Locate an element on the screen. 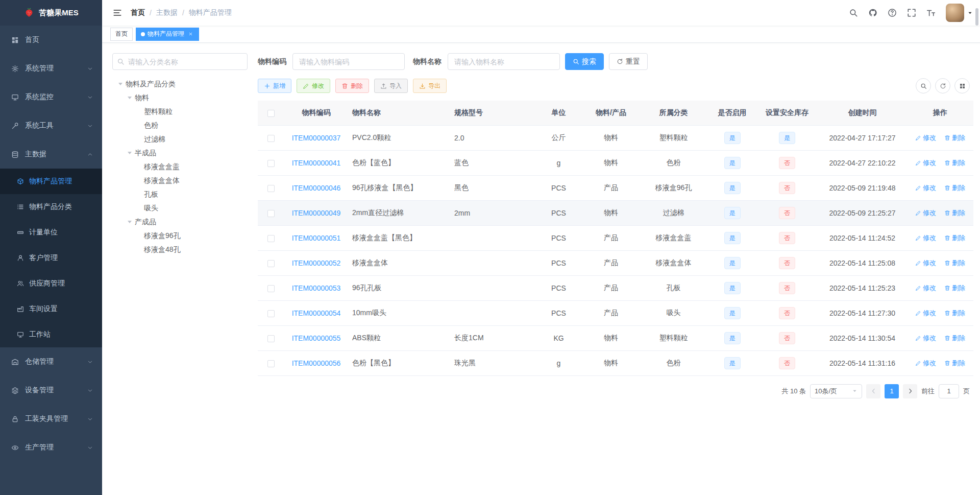  toggle-search-button is located at coordinates (923, 86).